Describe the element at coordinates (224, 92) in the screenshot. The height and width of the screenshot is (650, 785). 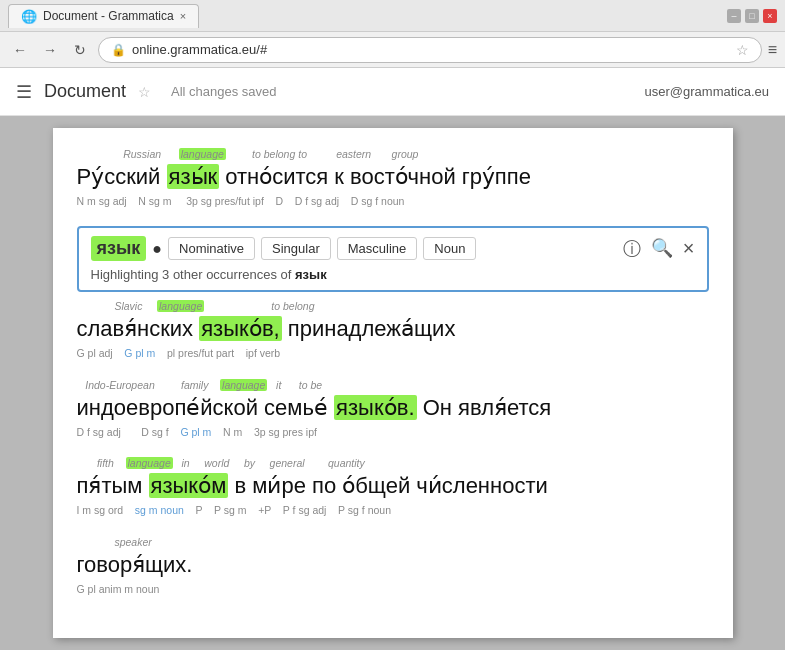
I see `saved-status: All changes saved` at that location.